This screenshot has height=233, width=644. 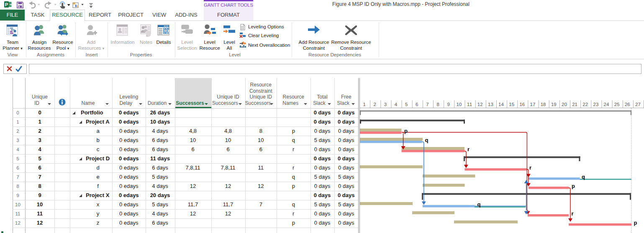 What do you see at coordinates (533, 104) in the screenshot?
I see `svg-text: 17` at bounding box center [533, 104].